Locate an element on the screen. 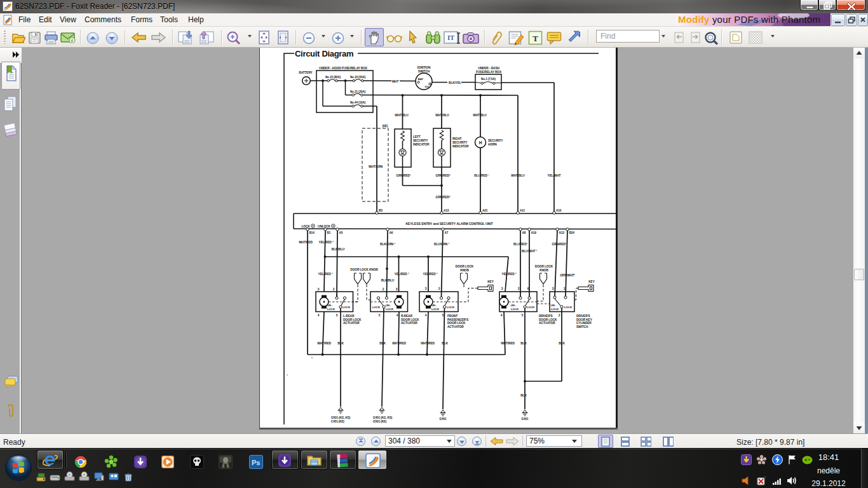 The height and width of the screenshot is (488, 868). svg-text:KEYLESS ENTRY and SECURITY ALA: KEYLESS ENTRY and SECURITY ALARM CONTROL… is located at coordinates (449, 224).